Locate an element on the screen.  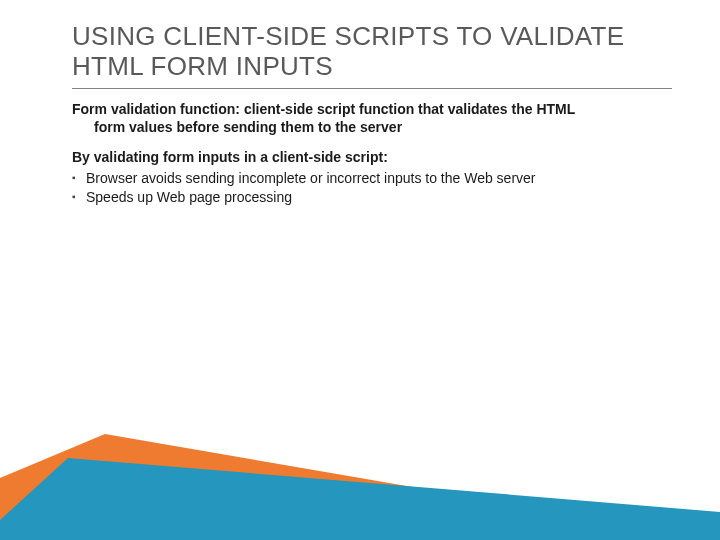
benefits-heading: By validating form inputs in a client-si… is located at coordinates (372, 158).